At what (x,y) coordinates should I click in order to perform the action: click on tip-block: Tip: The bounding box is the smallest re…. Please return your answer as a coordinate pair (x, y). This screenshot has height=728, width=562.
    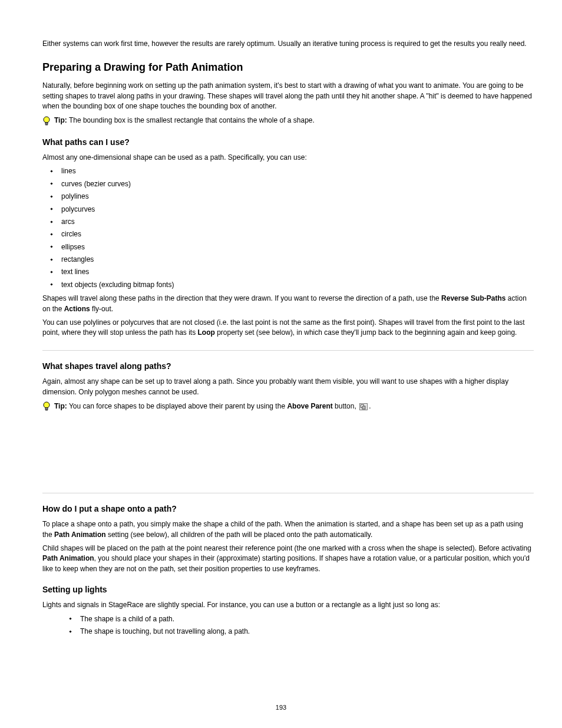
    Looking at the image, I should click on (288, 121).